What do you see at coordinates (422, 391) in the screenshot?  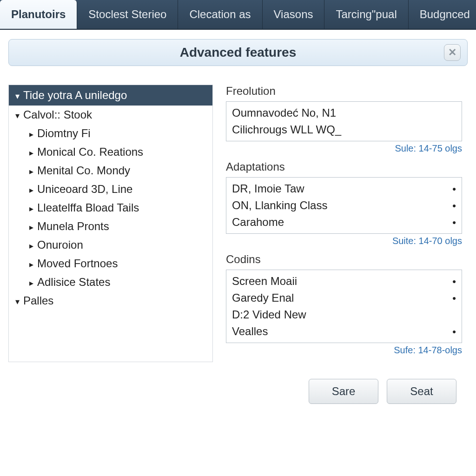 I see `seat-button: Seat` at bounding box center [422, 391].